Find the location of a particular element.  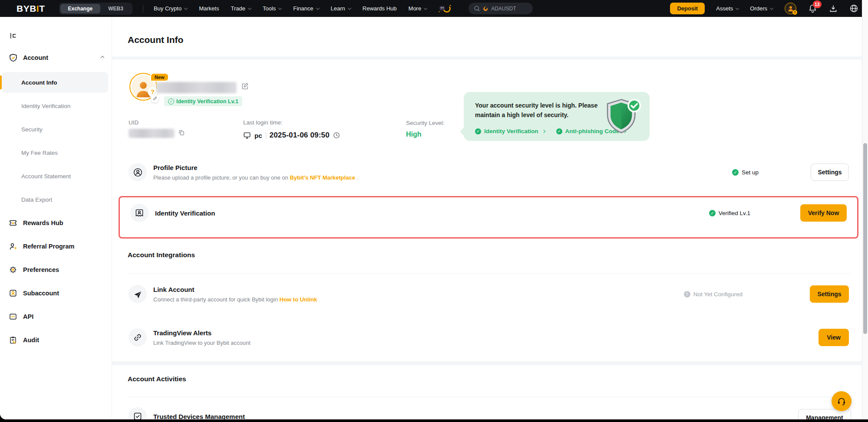

row-description: Link TradingView to your Bybit account is located at coordinates (202, 343).